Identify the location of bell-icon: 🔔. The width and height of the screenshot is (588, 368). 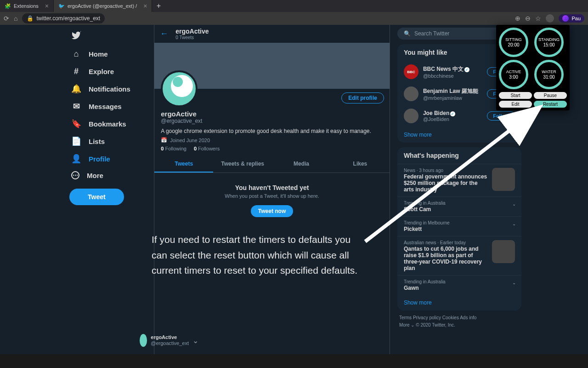
(76, 89).